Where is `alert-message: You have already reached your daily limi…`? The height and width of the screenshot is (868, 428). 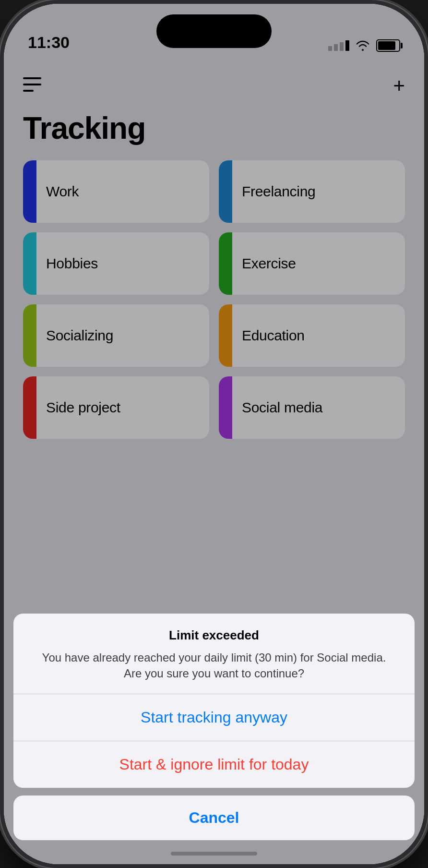
alert-message: You have already reached your daily limi… is located at coordinates (214, 665).